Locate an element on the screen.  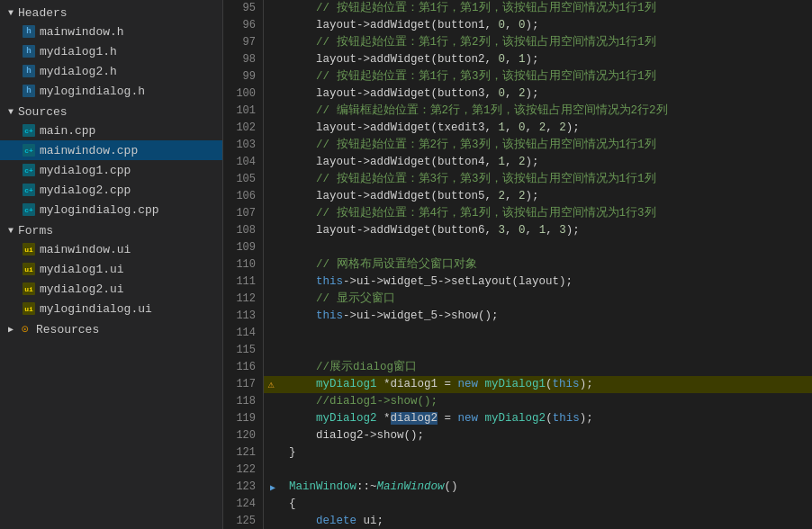
code-row: 100 layout->addWidget(button3, 0, 2); is located at coordinates (518, 94).